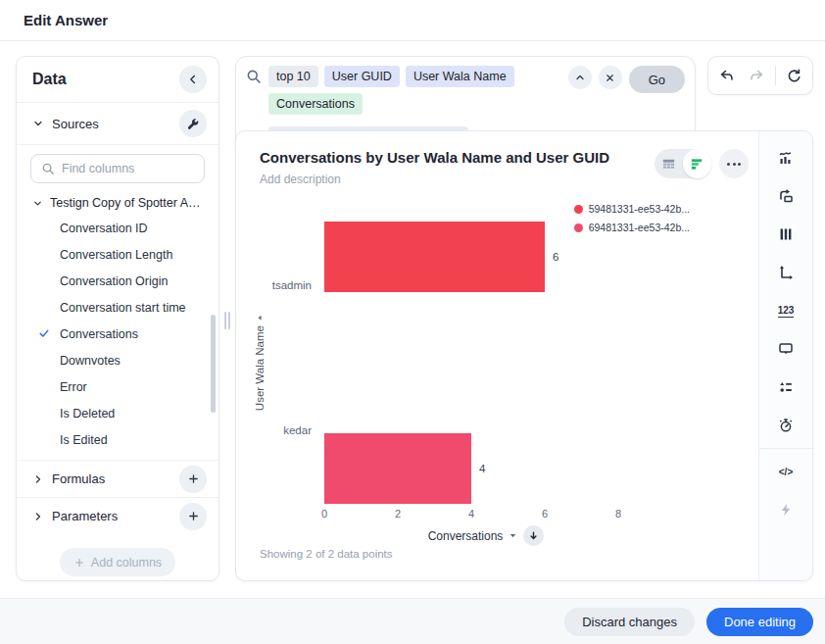 The image size is (825, 644). I want to click on spotiq-button, so click(786, 510).